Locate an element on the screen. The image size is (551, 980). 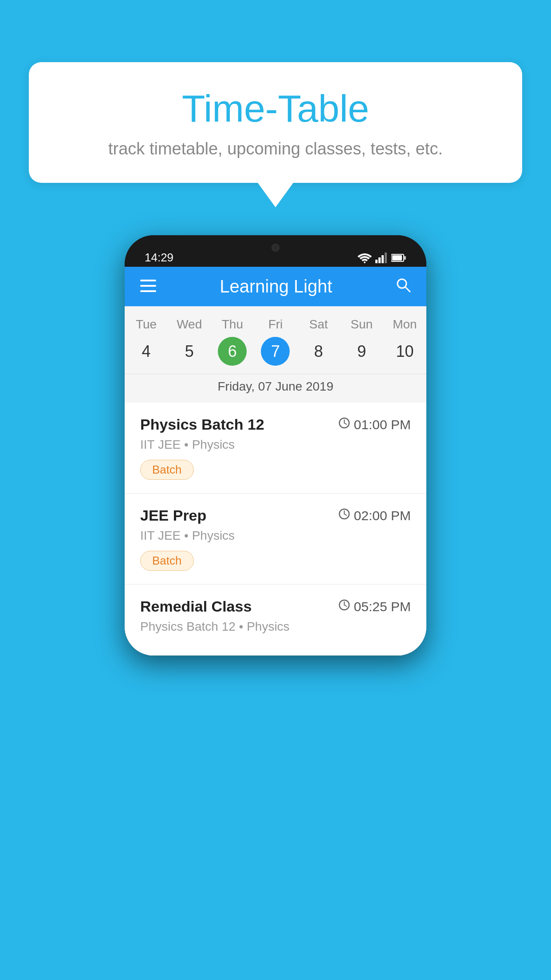
schedule-item-2-meta: IIT JEE • Physics is located at coordinates (276, 536).